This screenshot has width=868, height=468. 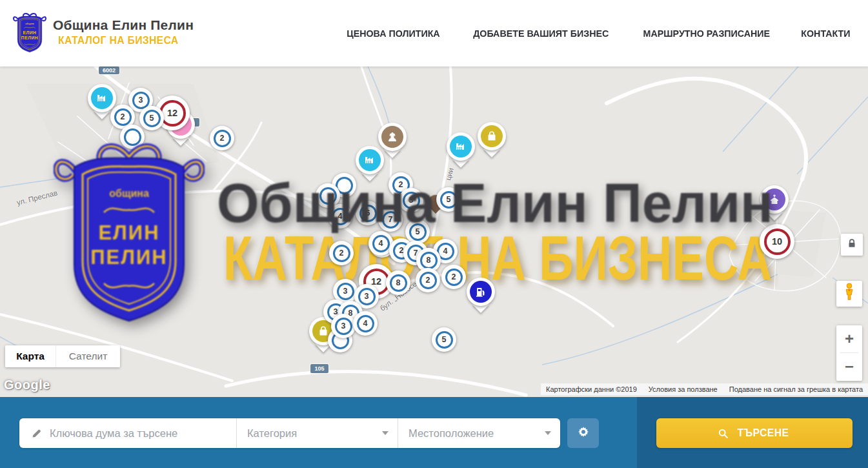 I want to click on cluster-count: 7, so click(x=391, y=219).